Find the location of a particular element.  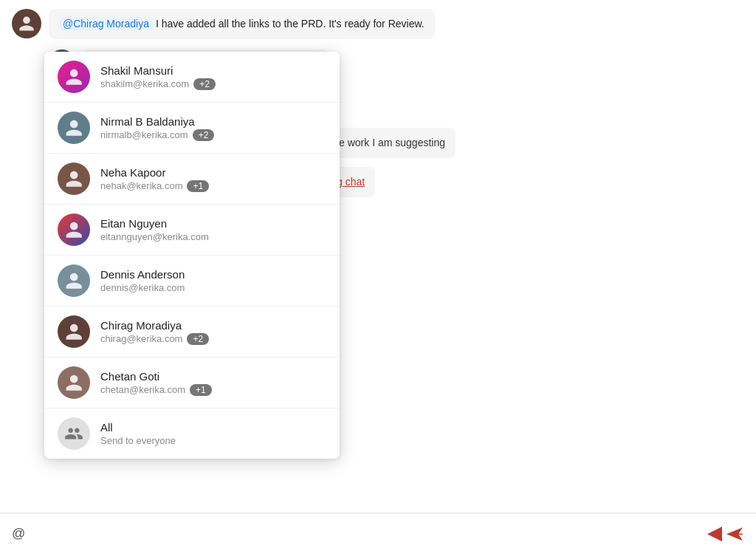

item-info-chirag: Chirag Moradiya chirag@kerika.com +2 is located at coordinates (213, 332).